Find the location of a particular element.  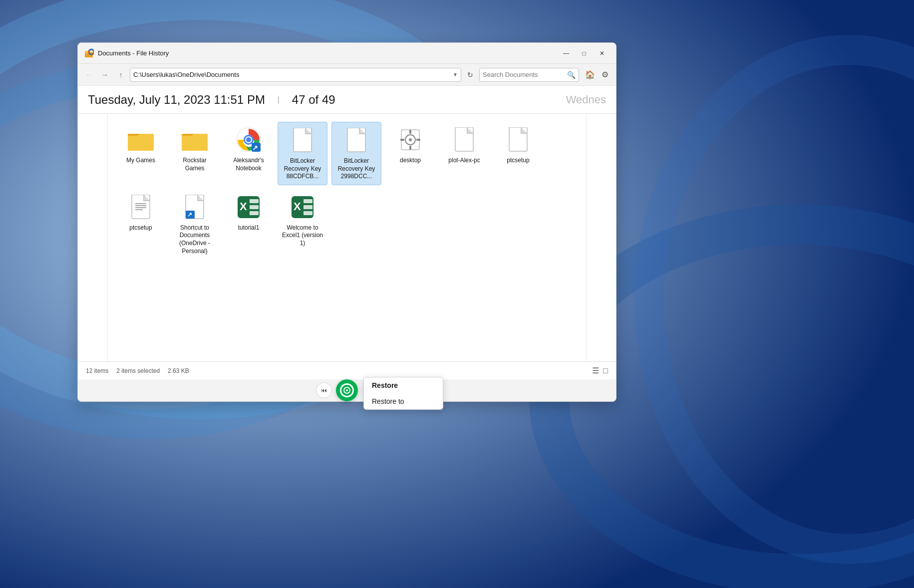

file-item-aleksandrs-notebook: ↗ Aleksandr's Notebook is located at coordinates (249, 154).